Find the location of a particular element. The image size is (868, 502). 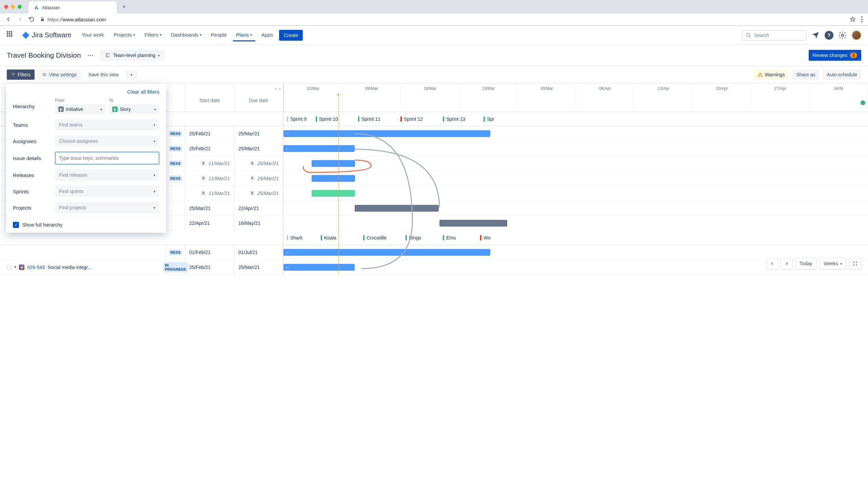

sprint-chip: Sprint 9 is located at coordinates (297, 119).